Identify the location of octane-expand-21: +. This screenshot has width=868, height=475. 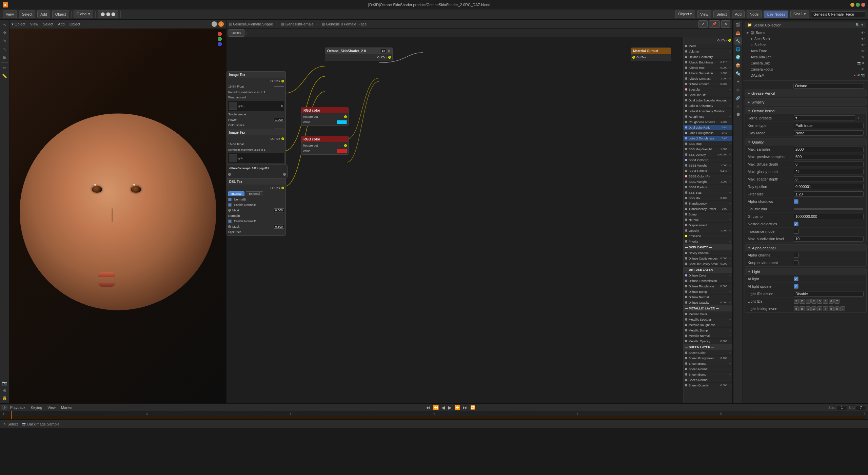
(730, 160).